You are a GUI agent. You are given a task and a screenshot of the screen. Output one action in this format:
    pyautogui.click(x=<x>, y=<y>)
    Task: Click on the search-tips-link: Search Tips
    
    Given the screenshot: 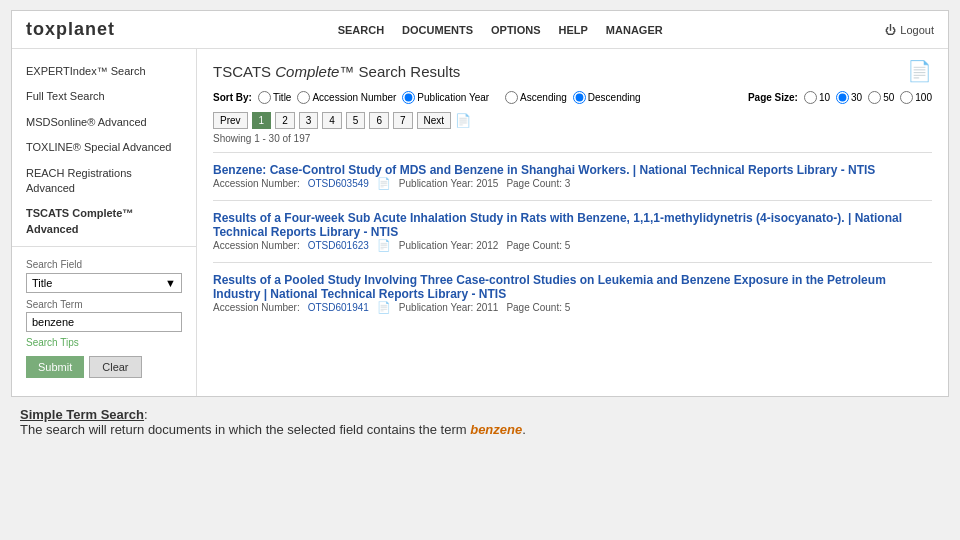 What is the action you would take?
    pyautogui.click(x=104, y=342)
    